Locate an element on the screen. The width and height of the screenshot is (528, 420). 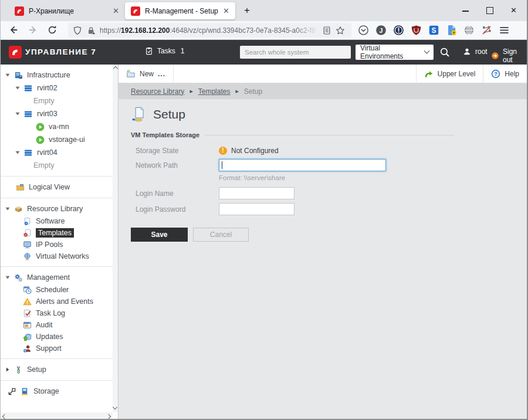
upper-level-button: Upper Level is located at coordinates (450, 74).